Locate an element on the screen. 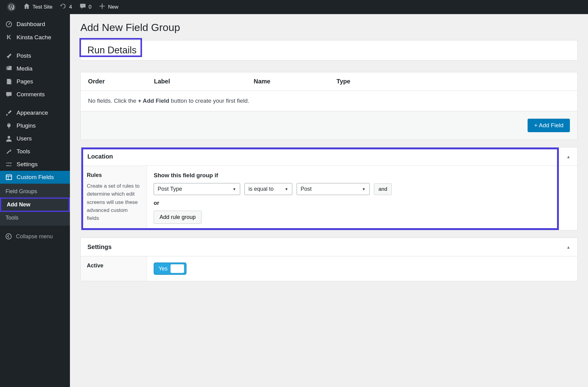  add-and-rule-button: and is located at coordinates (383, 189).